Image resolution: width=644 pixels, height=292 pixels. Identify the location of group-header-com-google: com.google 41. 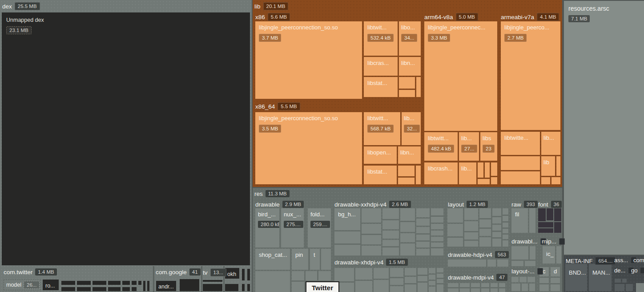
(178, 272).